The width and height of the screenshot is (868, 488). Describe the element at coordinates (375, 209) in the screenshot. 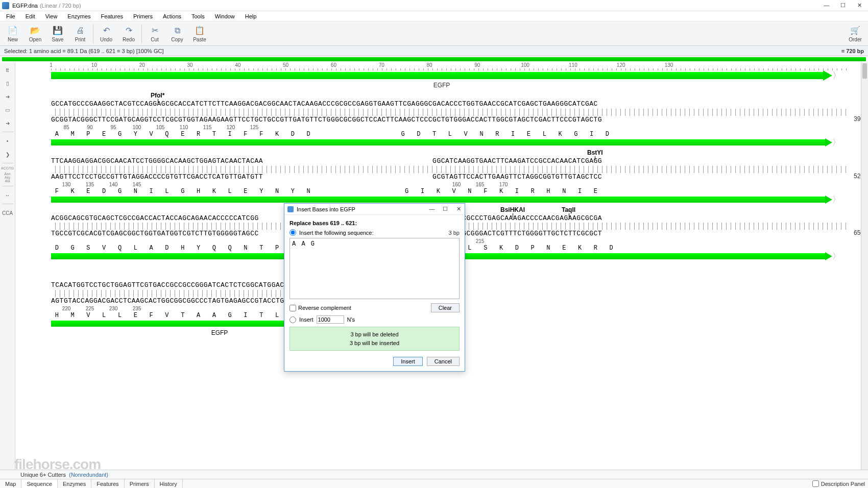

I see `dialog-titlebar: Insert Bases into EGFP — ☐ ✕` at that location.